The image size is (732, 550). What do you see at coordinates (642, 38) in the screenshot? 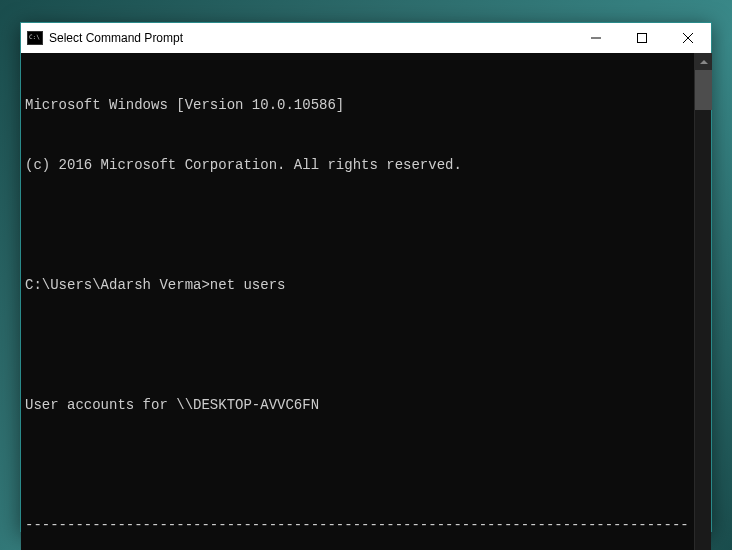
I see `maximize-button` at bounding box center [642, 38].